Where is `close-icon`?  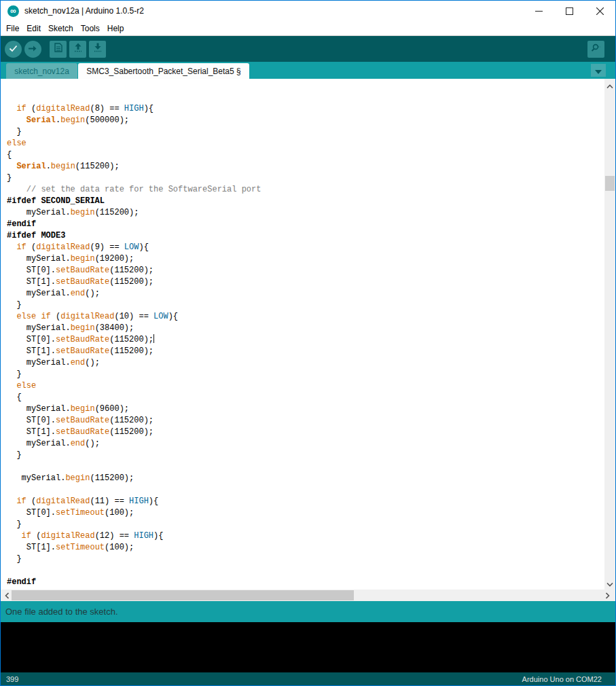 close-icon is located at coordinates (600, 11).